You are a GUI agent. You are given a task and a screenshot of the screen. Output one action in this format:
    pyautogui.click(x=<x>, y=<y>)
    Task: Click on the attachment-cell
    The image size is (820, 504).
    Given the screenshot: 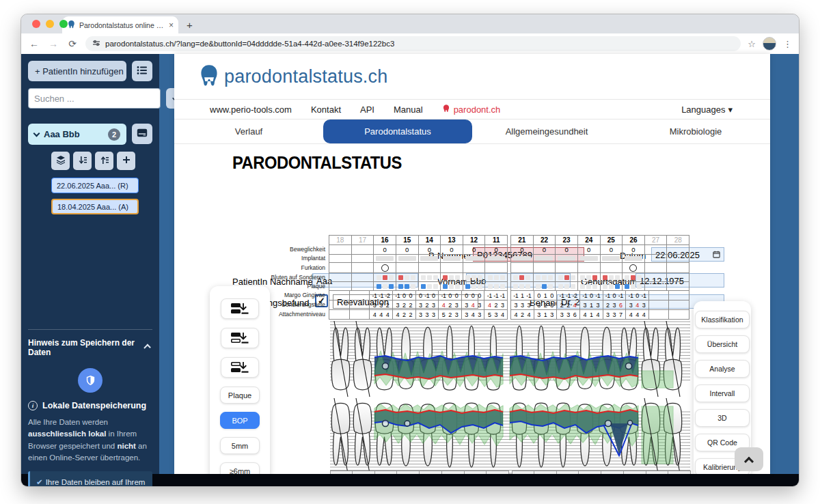 What is the action you would take?
    pyautogui.click(x=360, y=315)
    